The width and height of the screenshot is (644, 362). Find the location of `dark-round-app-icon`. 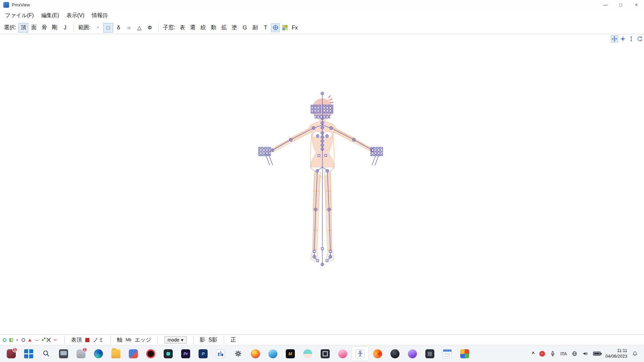

dark-round-app-icon is located at coordinates (395, 354).